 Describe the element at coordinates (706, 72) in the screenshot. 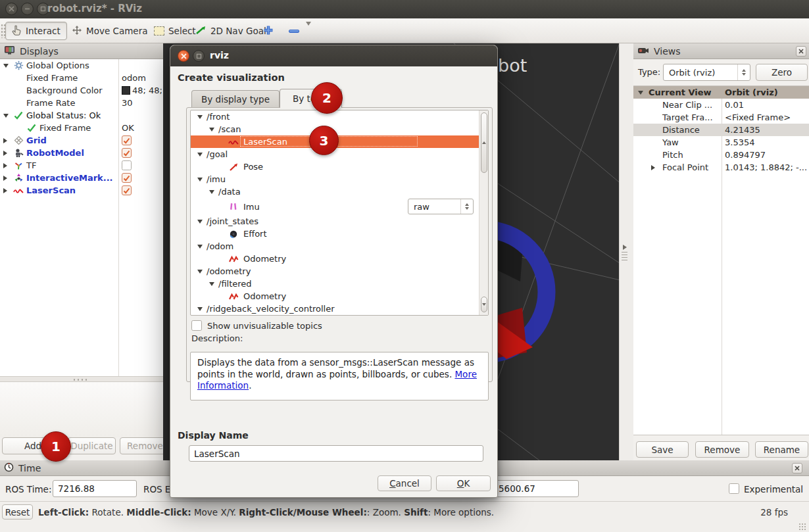

I see `view-type-combo: Orbit (rviz)` at that location.